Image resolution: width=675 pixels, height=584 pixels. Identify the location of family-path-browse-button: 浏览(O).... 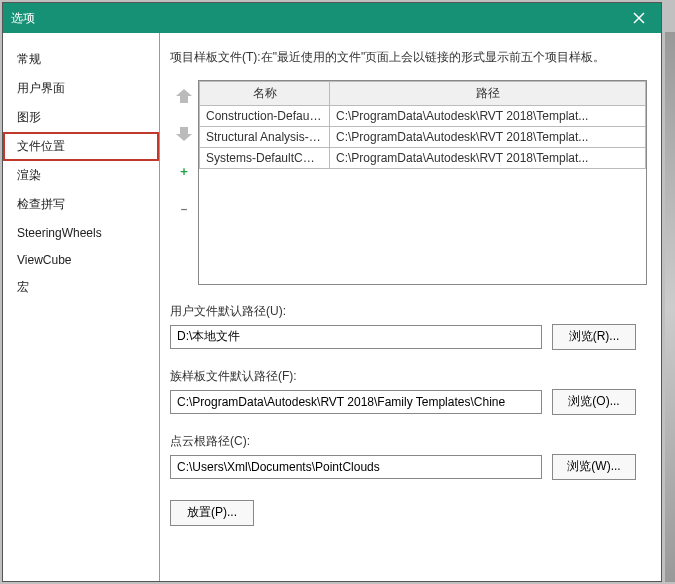
(594, 402).